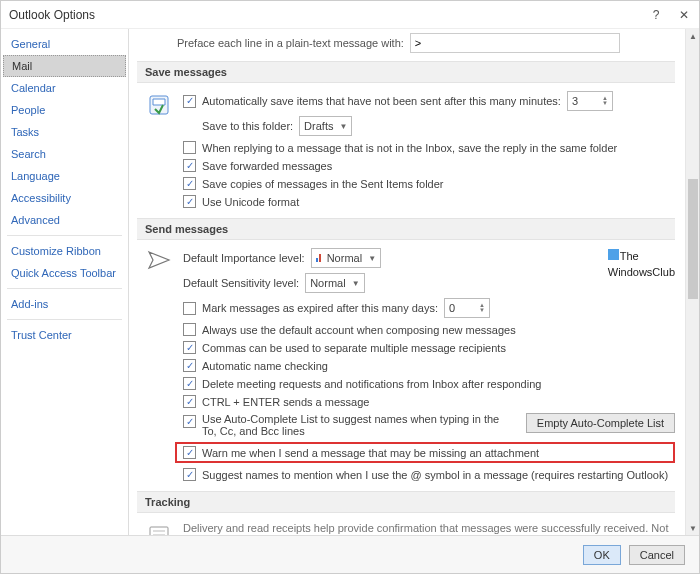 This screenshot has height=574, width=700. I want to click on nav-general: General, so click(64, 44).